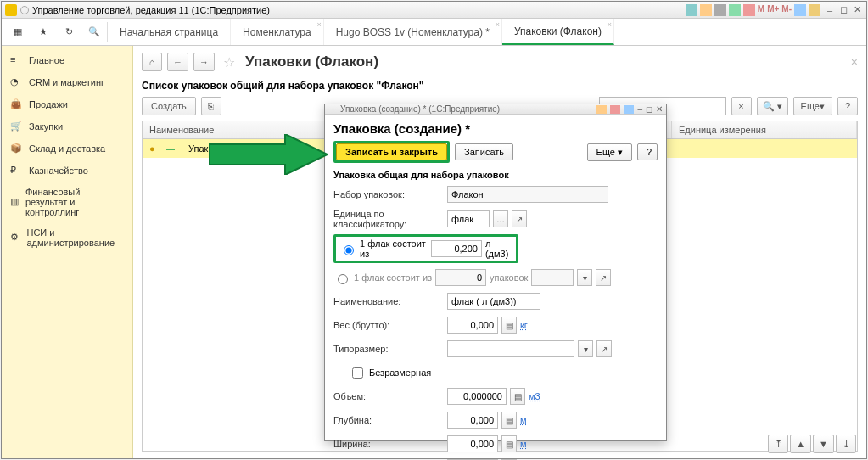  Describe the element at coordinates (496, 109) in the screenshot. I see `dialog-titlebar: Упаковка (создание) * (1С:Предприятие) –…` at that location.